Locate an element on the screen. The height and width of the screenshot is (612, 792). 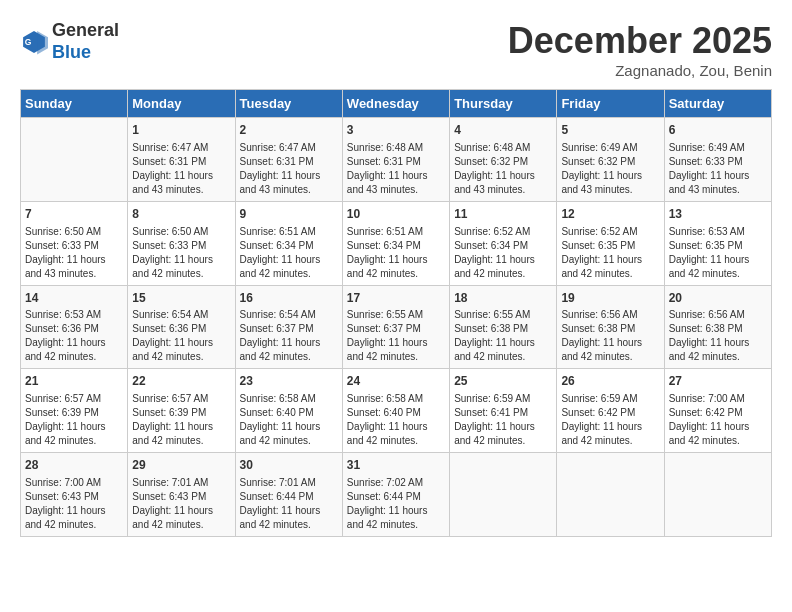
calendar-day-cell: 14Sunrise: 6:53 AMSunset: 6:36 PMDayligh… is located at coordinates (74, 327).